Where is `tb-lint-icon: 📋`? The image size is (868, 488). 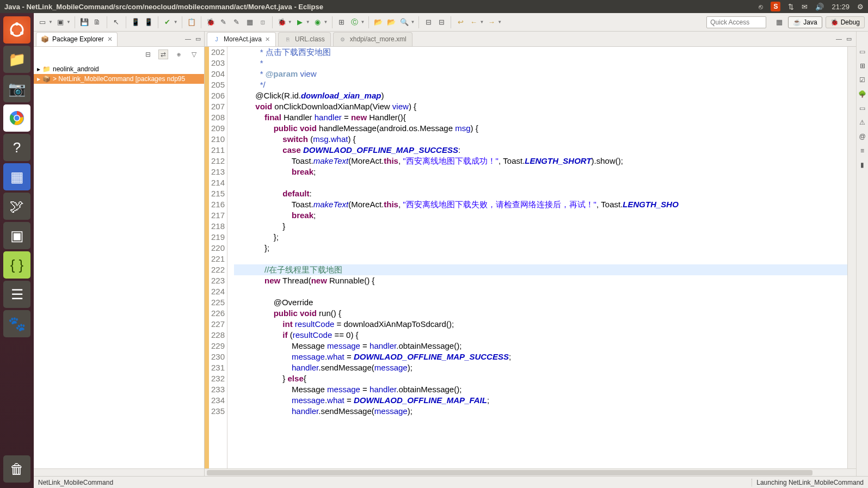
tb-lint-icon: 📋 is located at coordinates (192, 22).